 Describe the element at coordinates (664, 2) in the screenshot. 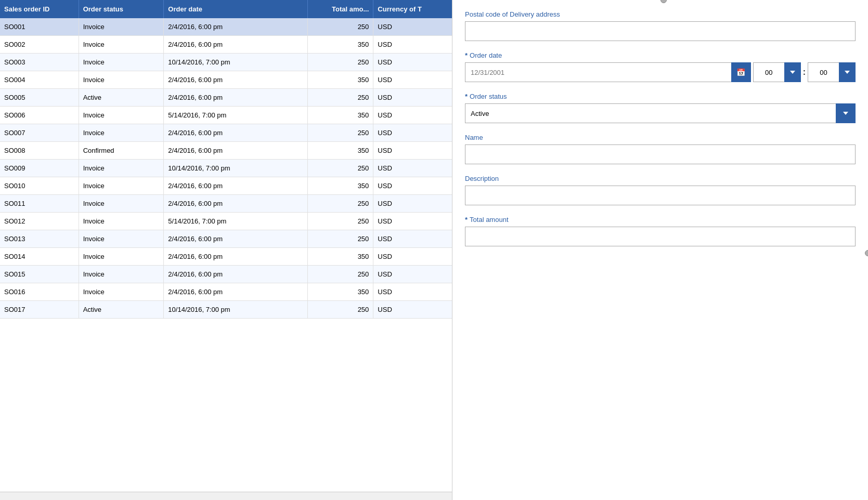

I see `resize-handle-top-center` at that location.